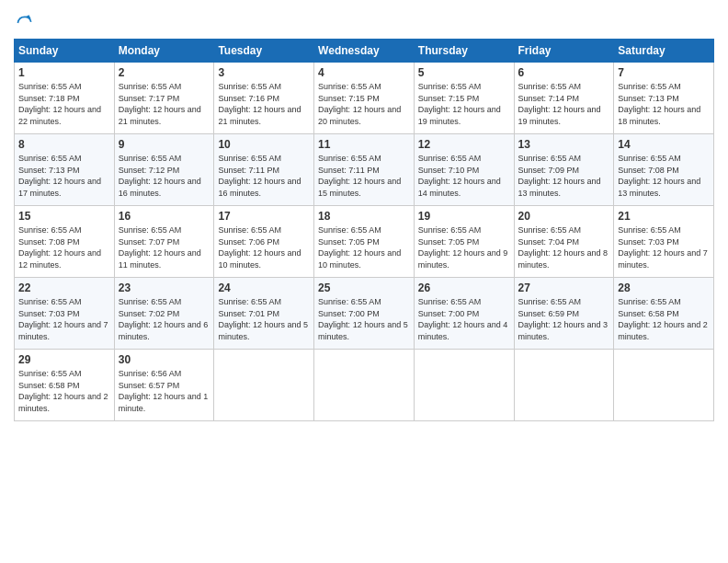 This screenshot has height=563, width=728. Describe the element at coordinates (564, 242) in the screenshot. I see `calendar-cell: 20 Sunrise: 6:55 AMSunset: 7:04 PMDaylig…` at that location.